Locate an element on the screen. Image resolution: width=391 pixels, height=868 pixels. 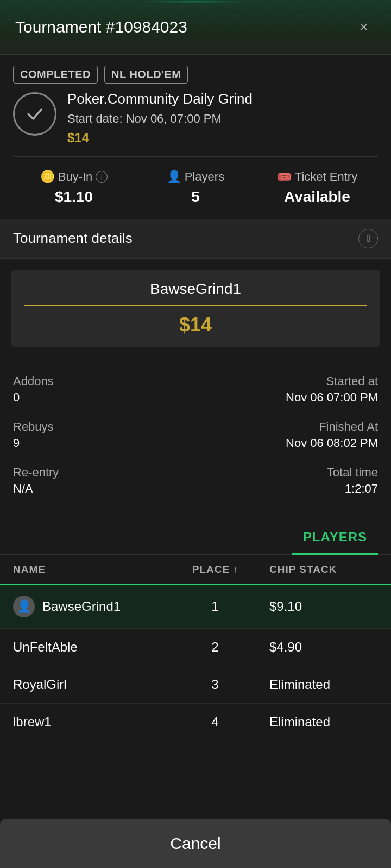
details-header: Tournament details ⇧ is located at coordinates (195, 239).